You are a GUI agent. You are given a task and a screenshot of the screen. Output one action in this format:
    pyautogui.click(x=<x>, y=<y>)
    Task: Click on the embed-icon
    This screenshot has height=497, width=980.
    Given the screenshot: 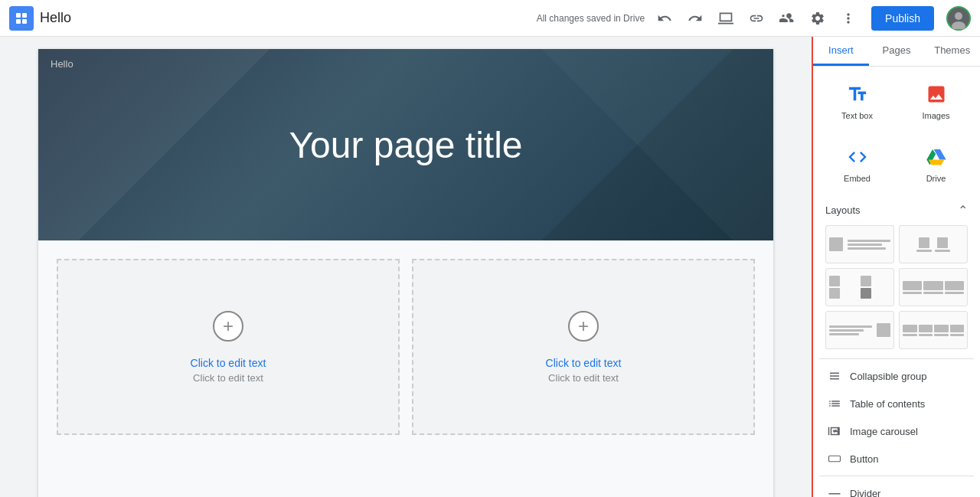 What is the action you would take?
    pyautogui.click(x=858, y=157)
    